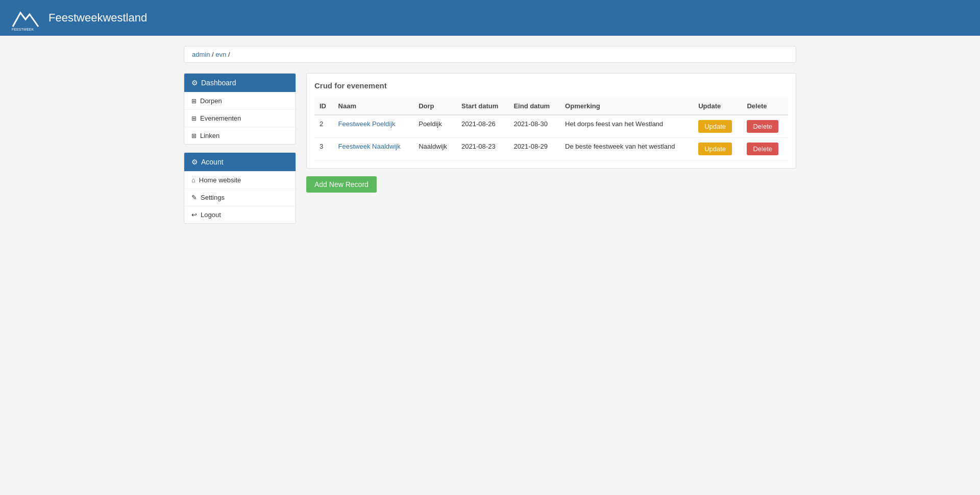 The image size is (980, 495). I want to click on sidebar-link-linken: Linken, so click(210, 136).